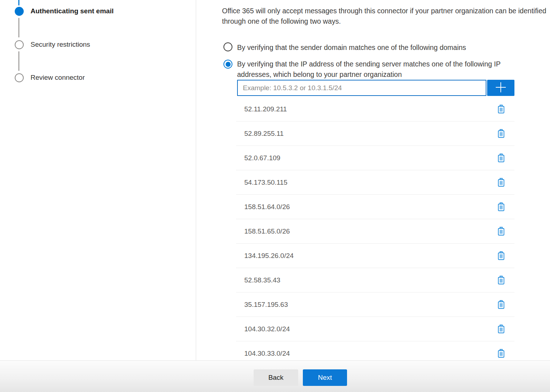 This screenshot has height=392, width=550. What do you see at coordinates (266, 305) in the screenshot?
I see `ip-address-value: 35.157.195.63` at bounding box center [266, 305].